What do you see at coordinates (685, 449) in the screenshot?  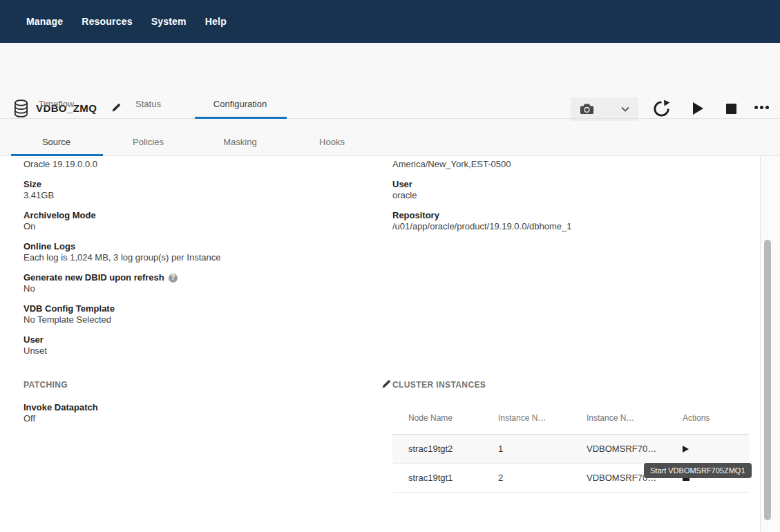 I see `start-instance-icon` at bounding box center [685, 449].